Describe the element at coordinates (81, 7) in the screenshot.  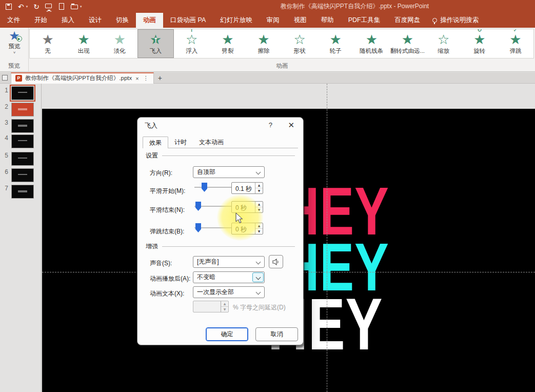
I see `customize-qat-icon: ▾` at that location.